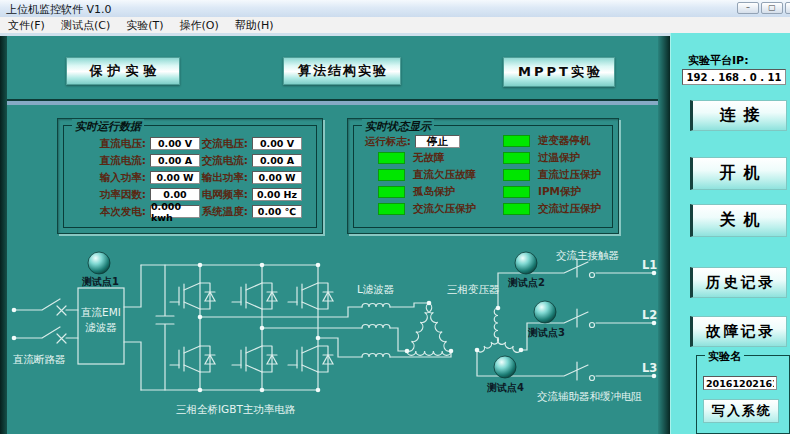 The height and width of the screenshot is (434, 790). I want to click on window-title: 上位机监控软件 V1.0, so click(59, 10).